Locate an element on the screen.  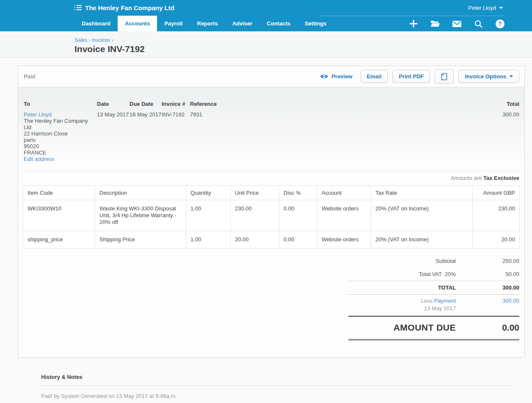
col-amount: Amount GBP is located at coordinates (496, 193).